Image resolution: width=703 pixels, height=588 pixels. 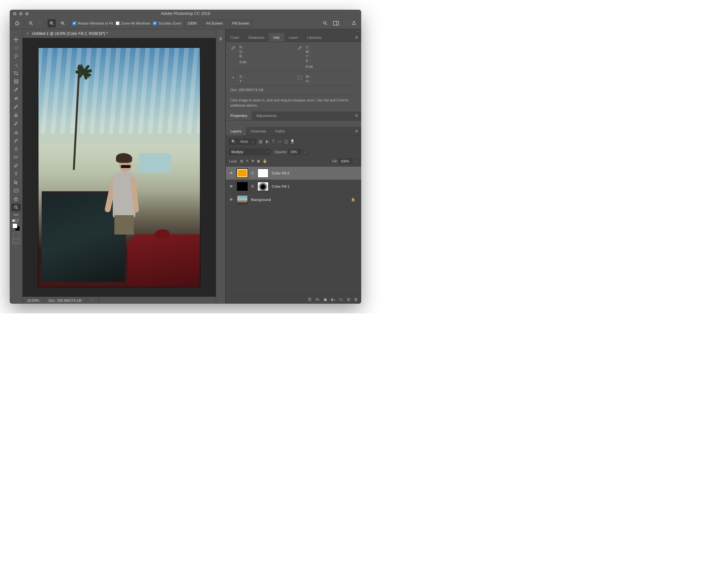 What do you see at coordinates (305, 152) in the screenshot?
I see `opacity-chevron: ⌵` at bounding box center [305, 152].